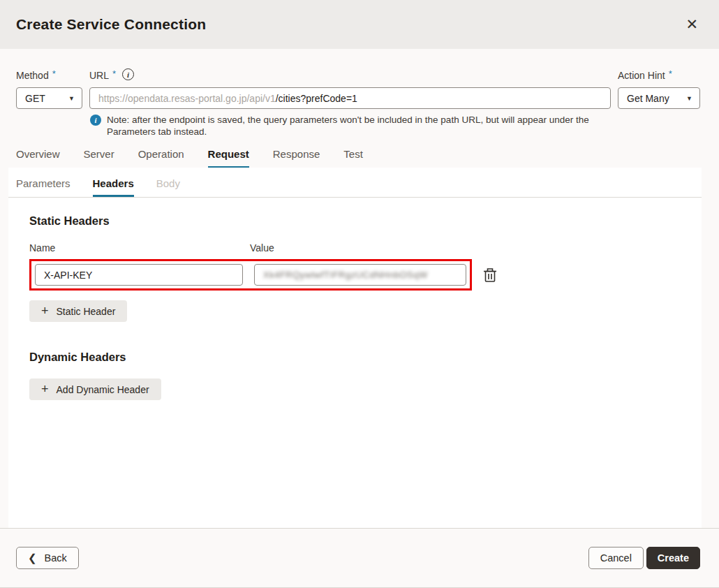 This screenshot has width=719, height=588. I want to click on chevron-left-icon: ❮, so click(32, 558).